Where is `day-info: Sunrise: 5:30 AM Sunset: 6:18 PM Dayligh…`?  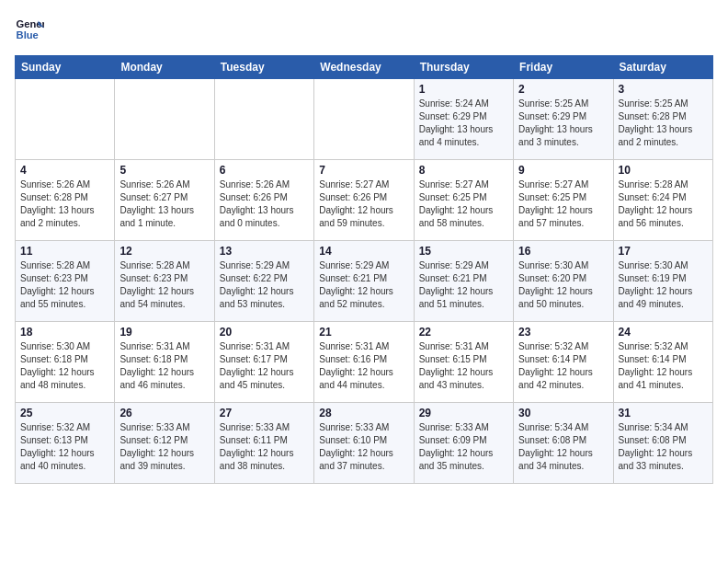 day-info: Sunrise: 5:30 AM Sunset: 6:18 PM Dayligh… is located at coordinates (64, 366).